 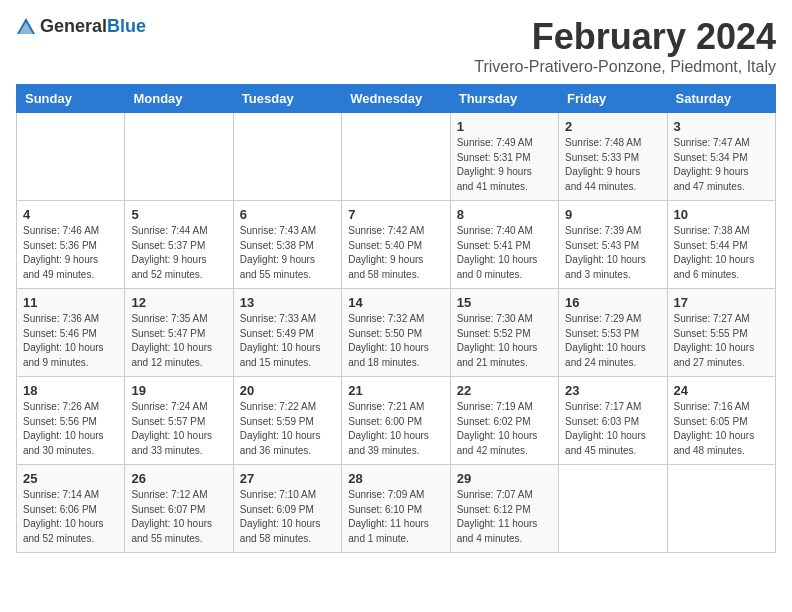 What do you see at coordinates (178, 429) in the screenshot?
I see `day-info: Sunrise: 7:24 AM Sunset: 5:57 PM Dayligh…` at bounding box center [178, 429].